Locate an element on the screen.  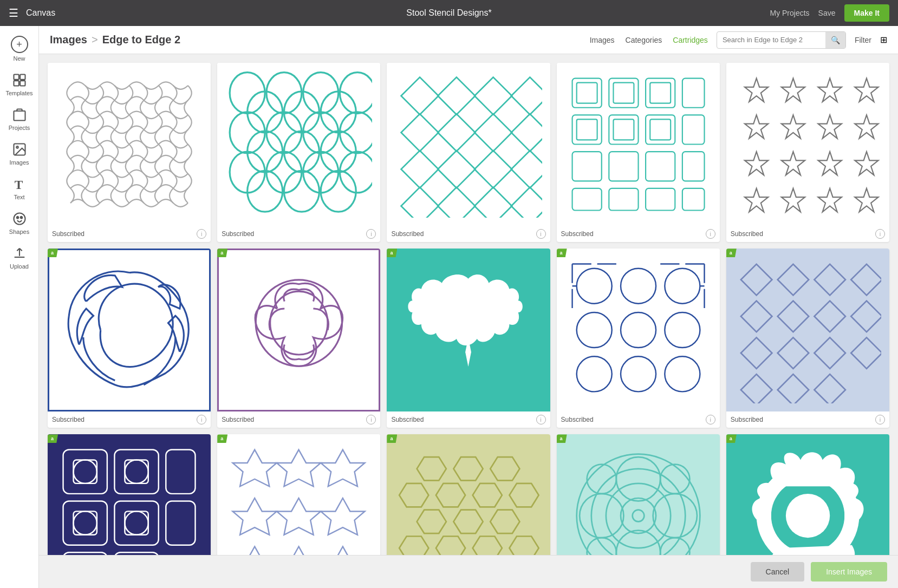
cancel-button: Cancel is located at coordinates (778, 572).